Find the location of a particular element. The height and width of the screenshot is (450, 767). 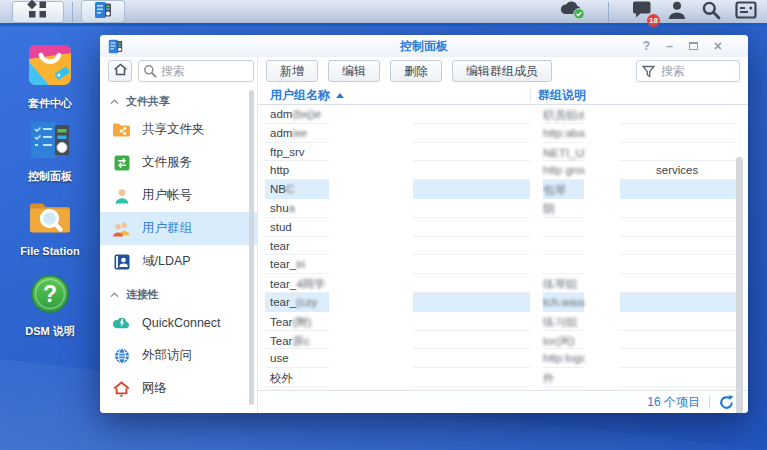

delete-button: 删除 is located at coordinates (416, 71).